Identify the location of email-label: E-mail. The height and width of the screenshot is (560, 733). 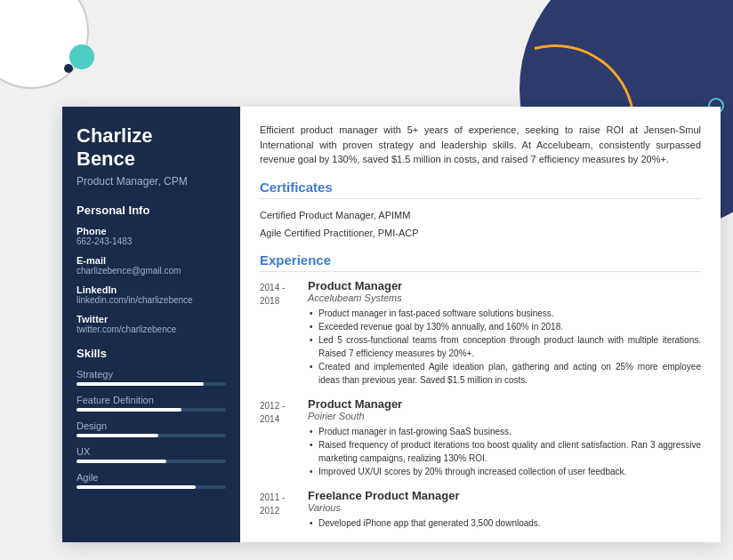
(151, 260).